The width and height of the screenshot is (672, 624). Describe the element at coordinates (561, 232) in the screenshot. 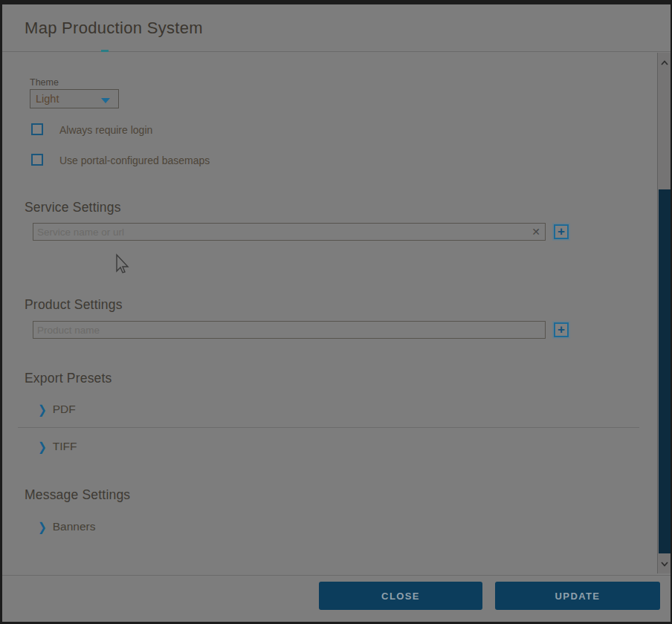

I see `add-service-button: +` at that location.